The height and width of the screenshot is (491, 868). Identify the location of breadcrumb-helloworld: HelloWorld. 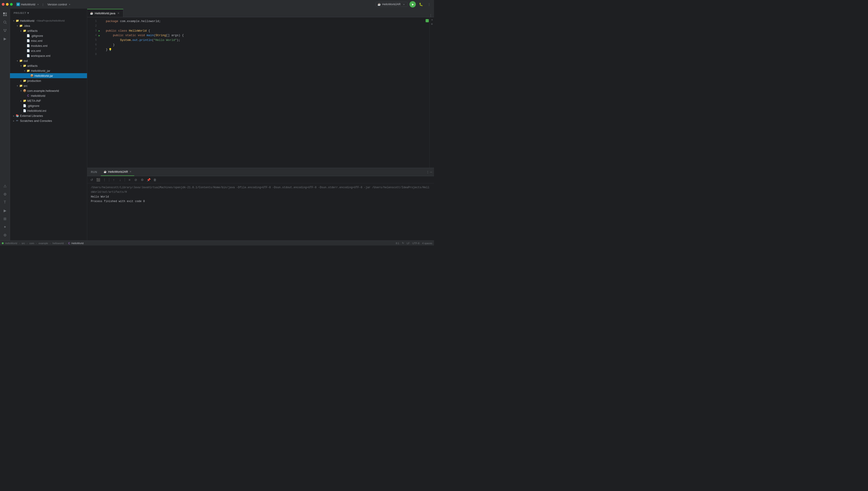
(11, 243).